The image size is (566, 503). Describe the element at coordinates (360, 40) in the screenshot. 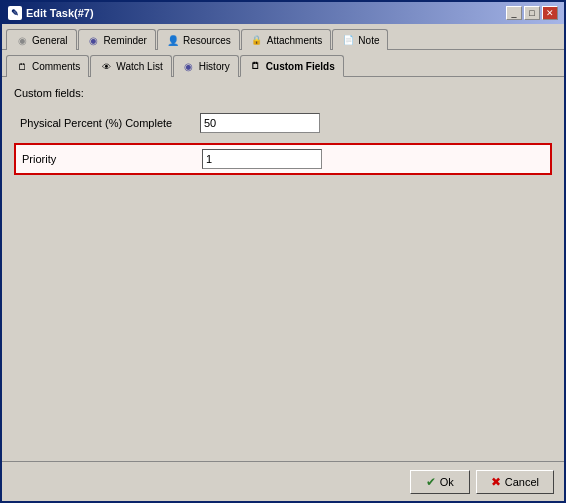

I see `tab-note: Note` at that location.